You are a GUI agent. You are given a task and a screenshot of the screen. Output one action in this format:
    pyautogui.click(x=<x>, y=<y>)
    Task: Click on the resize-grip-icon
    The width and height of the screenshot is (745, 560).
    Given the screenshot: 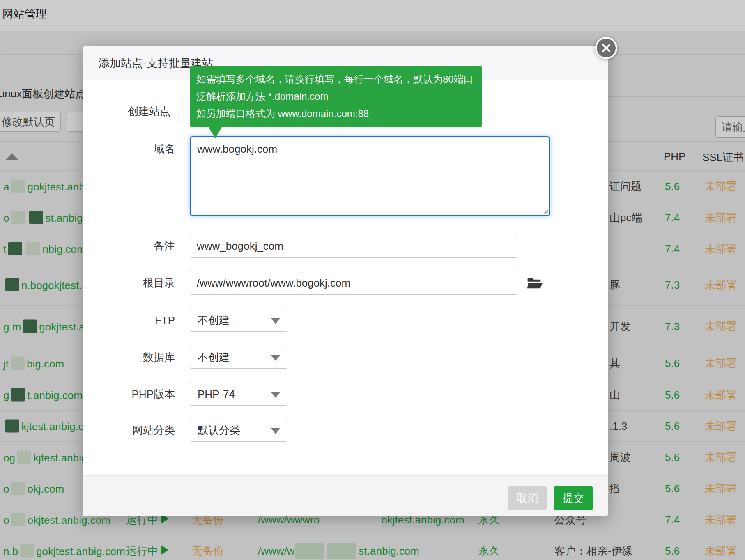 What is the action you would take?
    pyautogui.click(x=545, y=211)
    